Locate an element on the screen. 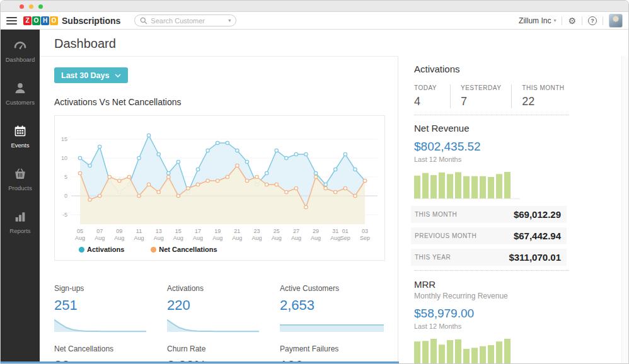 The image size is (629, 364). kpi-label: Activations is located at coordinates (223, 288).